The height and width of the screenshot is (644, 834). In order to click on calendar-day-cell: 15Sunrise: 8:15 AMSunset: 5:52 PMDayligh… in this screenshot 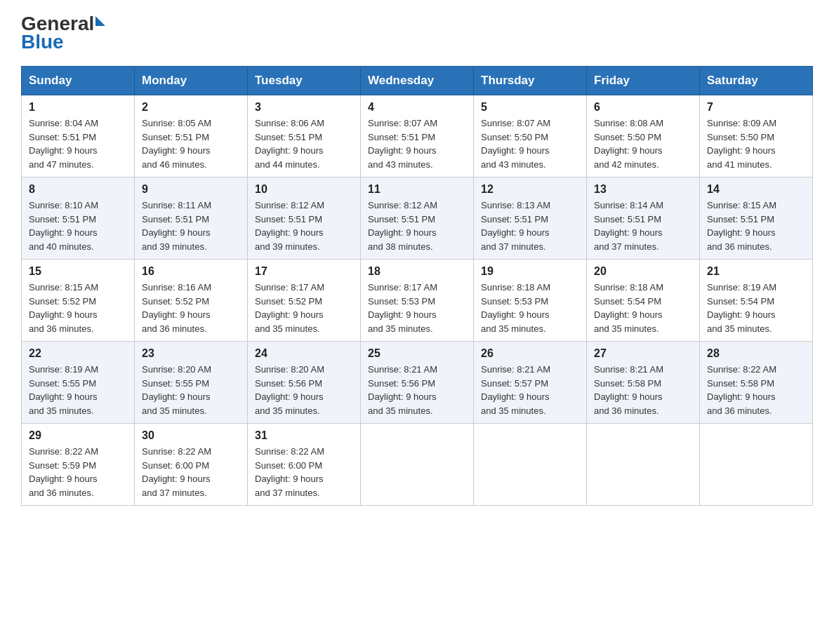, I will do `click(79, 300)`.